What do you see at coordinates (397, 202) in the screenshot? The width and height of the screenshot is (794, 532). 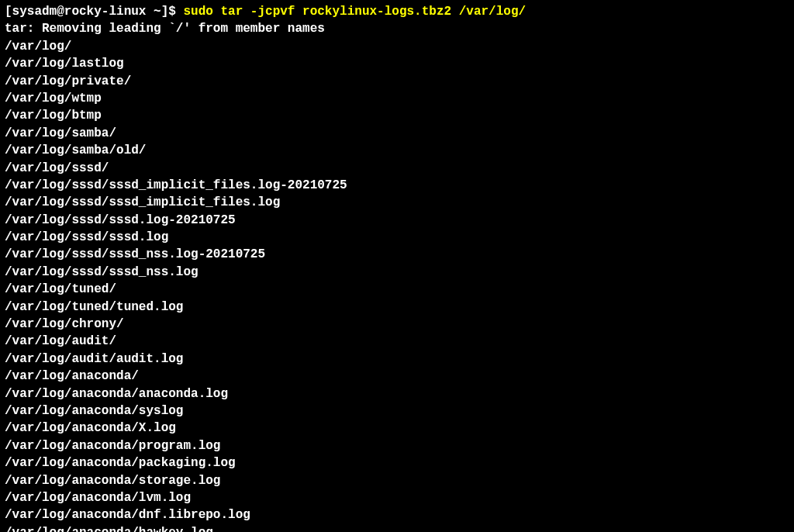 I see `output-line: /var/log/sssd/sssd_implicit_files.log` at bounding box center [397, 202].